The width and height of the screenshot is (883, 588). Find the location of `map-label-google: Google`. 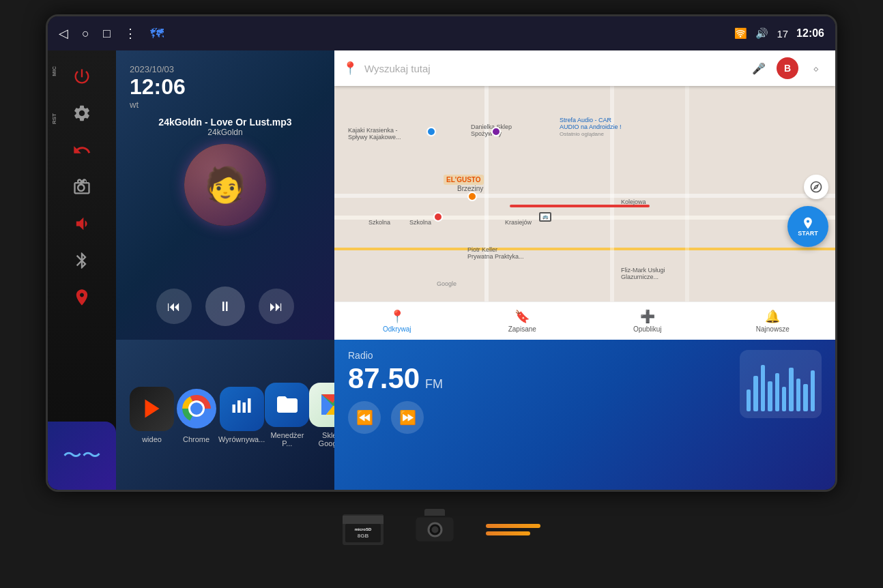

map-label-google: Google is located at coordinates (446, 284).